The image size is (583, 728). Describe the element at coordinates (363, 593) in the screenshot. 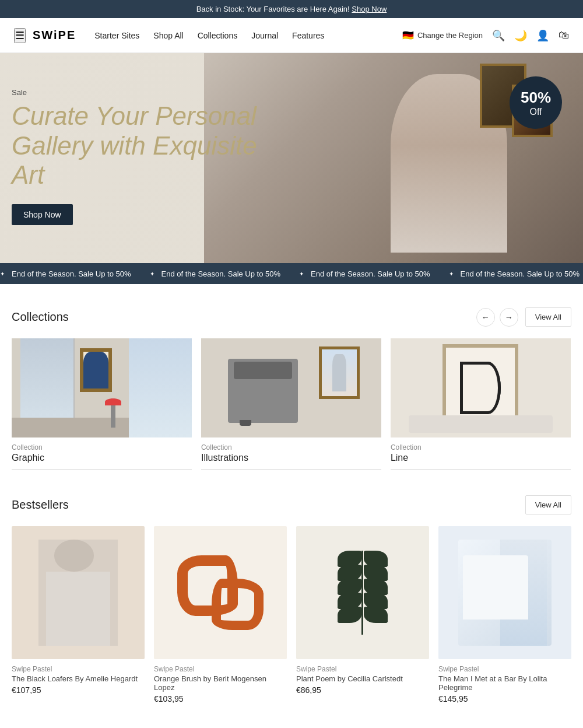

I see `leaf-art` at that location.